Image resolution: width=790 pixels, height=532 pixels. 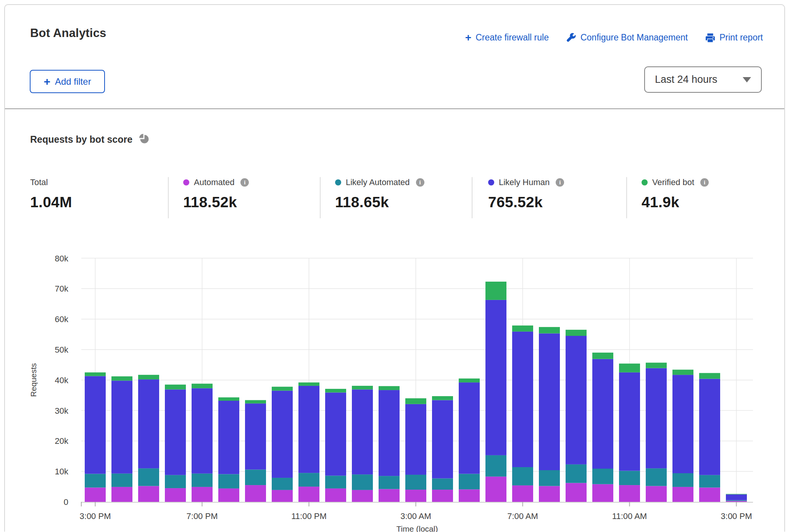 What do you see at coordinates (627, 37) in the screenshot?
I see `configure-bot-management-link: Configure Bot Management` at bounding box center [627, 37].